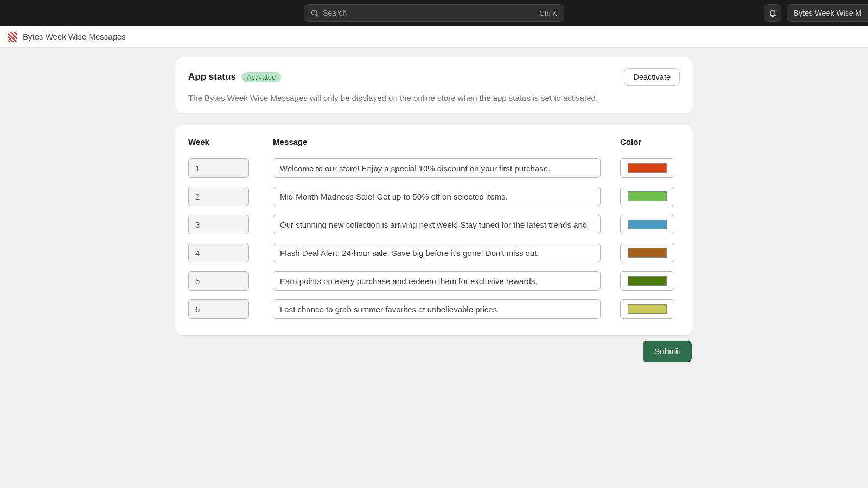 Image resolution: width=868 pixels, height=488 pixels. Describe the element at coordinates (549, 13) in the screenshot. I see `search-shortcut: Ctrl K` at that location.